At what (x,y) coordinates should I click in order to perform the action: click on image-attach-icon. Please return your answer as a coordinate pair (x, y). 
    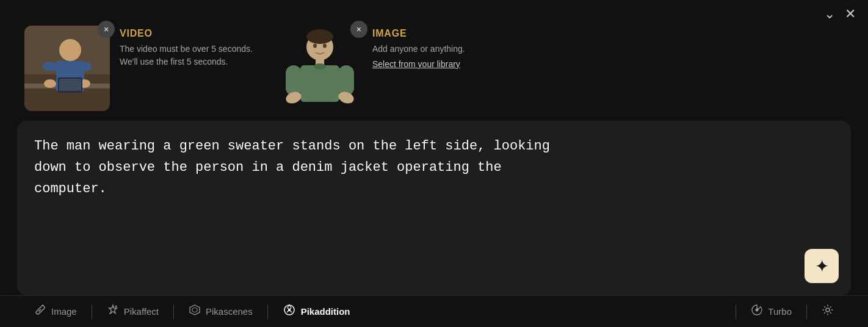
    Looking at the image, I should click on (40, 311).